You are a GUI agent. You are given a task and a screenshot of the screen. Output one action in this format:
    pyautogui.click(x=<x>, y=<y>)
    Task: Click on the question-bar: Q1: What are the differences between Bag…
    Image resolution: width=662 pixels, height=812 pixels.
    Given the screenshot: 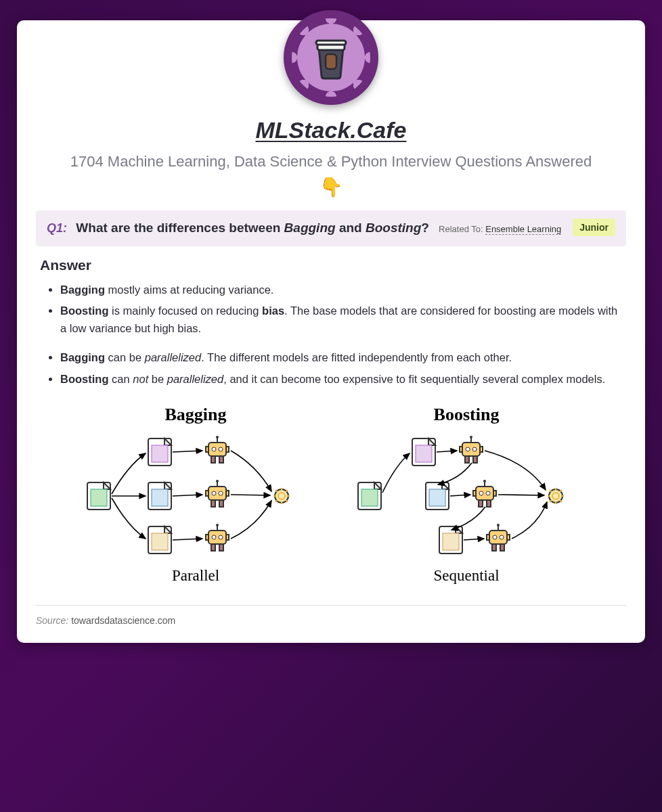 What is the action you would take?
    pyautogui.click(x=331, y=229)
    